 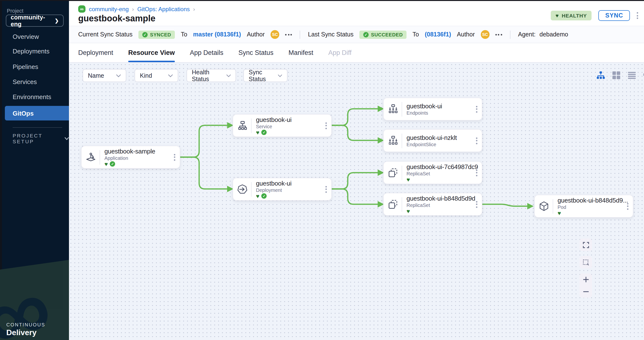 I want to click on node-title: guestbook-ui-7c64987dc9, so click(x=444, y=166).